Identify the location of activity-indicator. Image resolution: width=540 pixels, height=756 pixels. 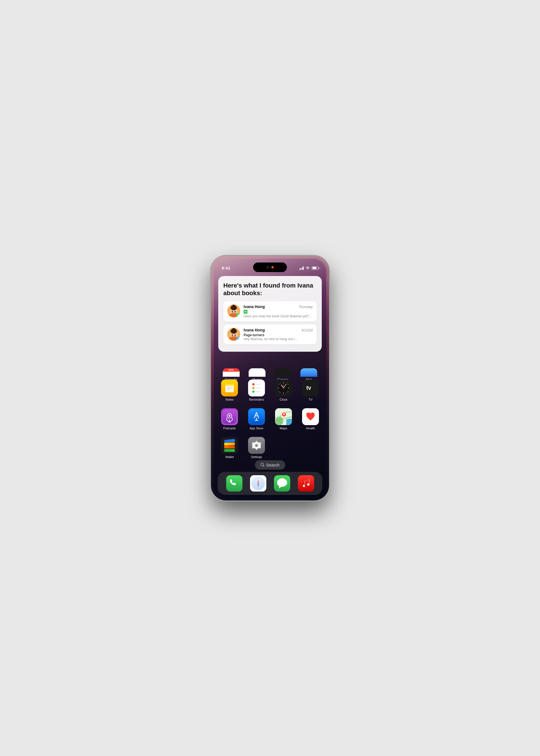
(273, 267).